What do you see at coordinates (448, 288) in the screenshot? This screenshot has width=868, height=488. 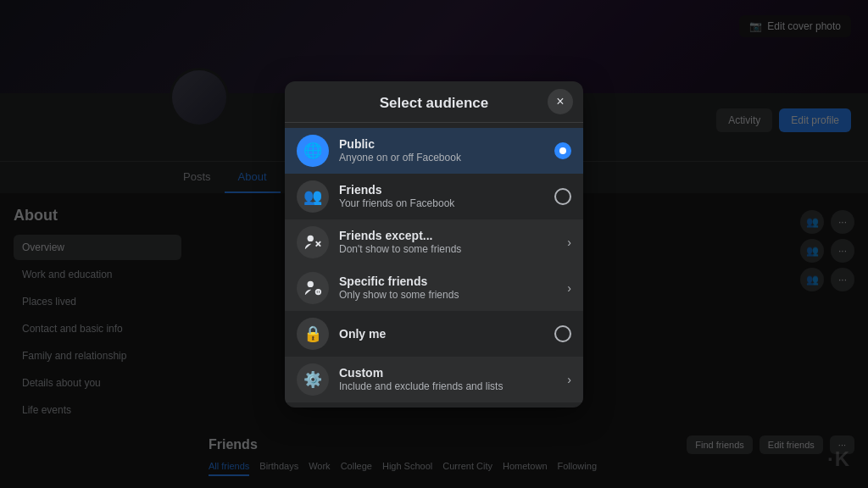 I see `specific-friends-text: Specific friends Only show to some frien…` at bounding box center [448, 288].